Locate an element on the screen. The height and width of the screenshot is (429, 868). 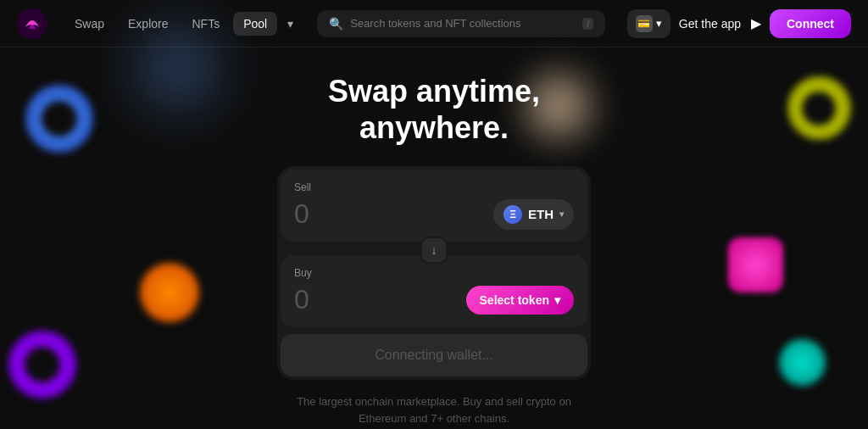
nav-pool: Pool is located at coordinates (255, 24).